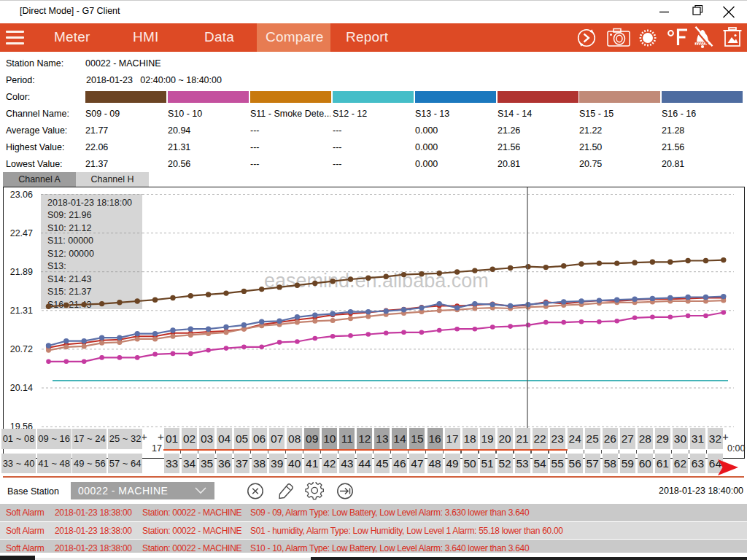 Image resolution: width=747 pixels, height=560 pixels. Describe the element at coordinates (90, 203) in the screenshot. I see `svg-text: 2018-01-23 18:18:00` at that location.